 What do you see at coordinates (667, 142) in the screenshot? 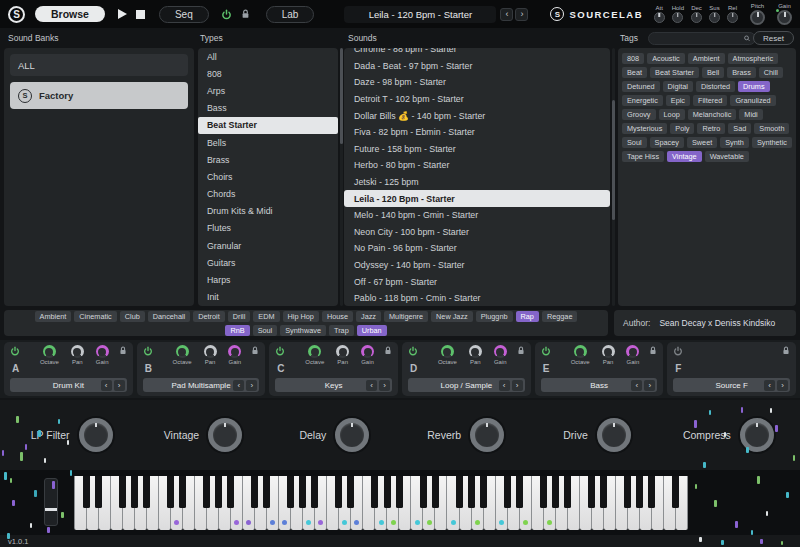
I see `tag-chip: Spacey` at bounding box center [667, 142].